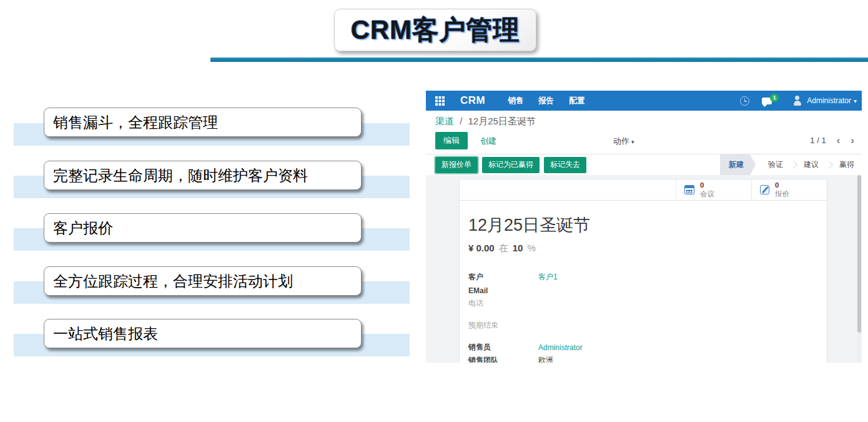  I want to click on create-button: 创建, so click(488, 141).